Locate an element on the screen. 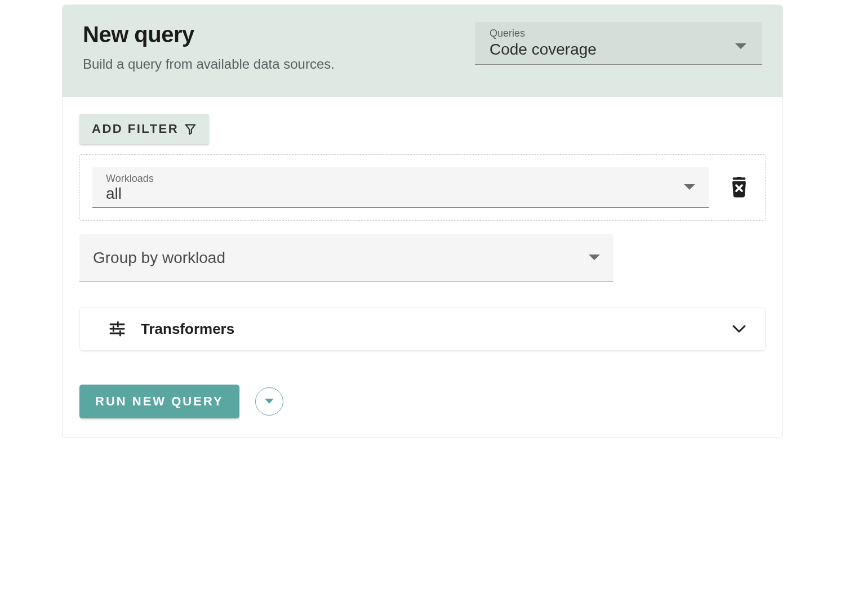 This screenshot has height=616, width=845. workloads-select: Workloads all is located at coordinates (401, 188).